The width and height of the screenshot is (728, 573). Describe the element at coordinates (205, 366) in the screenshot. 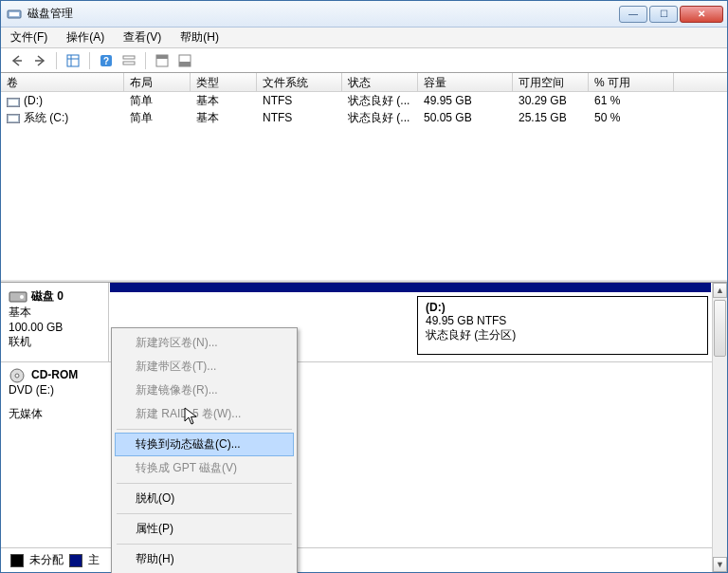

I see `ctx-new-striped: 新建带区卷(T)...` at that location.